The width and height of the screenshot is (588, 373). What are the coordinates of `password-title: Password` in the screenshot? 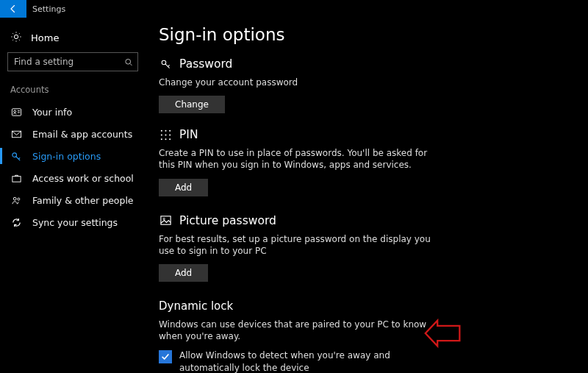 It's located at (206, 64).